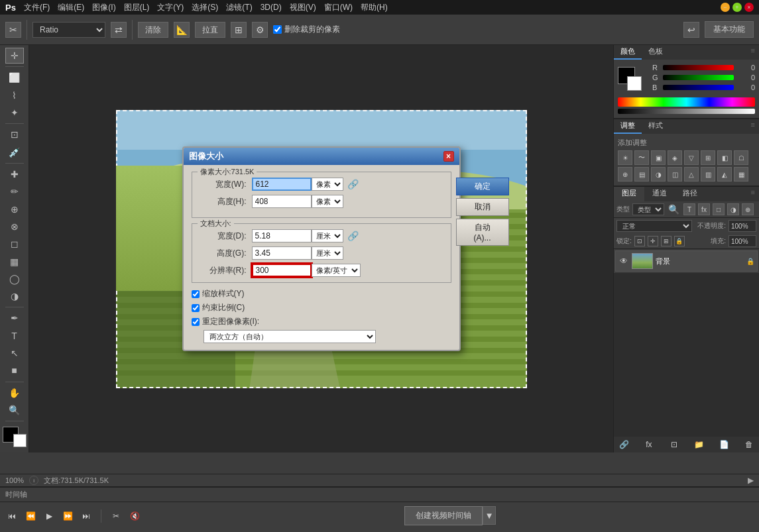 The width and height of the screenshot is (759, 532). Describe the element at coordinates (327, 236) in the screenshot. I see `doc-width-unit: 厘米` at that location.